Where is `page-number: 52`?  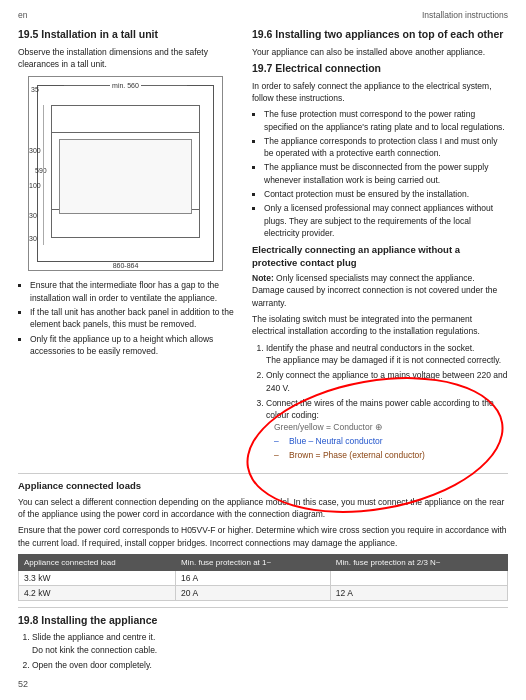
page-number: 52 is located at coordinates (263, 684).